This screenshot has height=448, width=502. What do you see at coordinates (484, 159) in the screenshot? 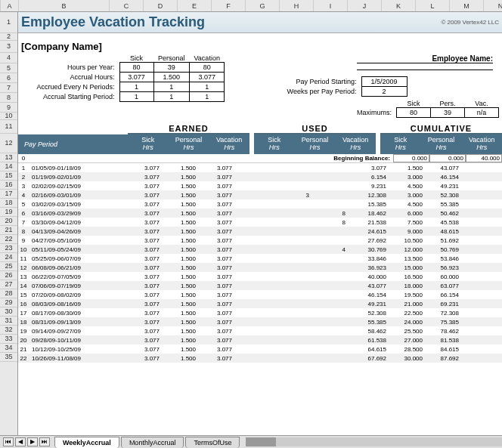
I see `begin-vac: 40.000` at bounding box center [484, 159].